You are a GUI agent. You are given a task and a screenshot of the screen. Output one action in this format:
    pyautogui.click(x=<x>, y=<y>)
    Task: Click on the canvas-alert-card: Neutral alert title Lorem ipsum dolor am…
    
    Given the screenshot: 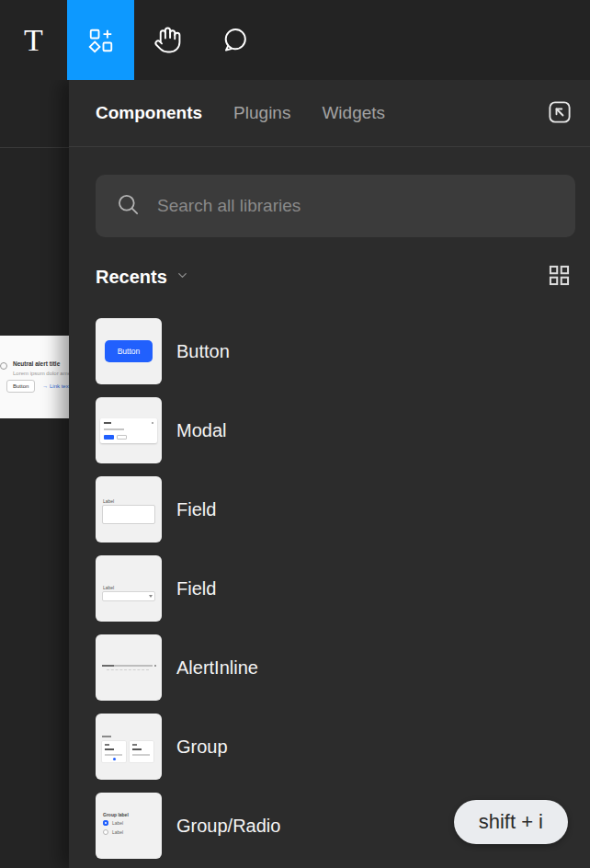 What is the action you would take?
    pyautogui.click(x=35, y=377)
    